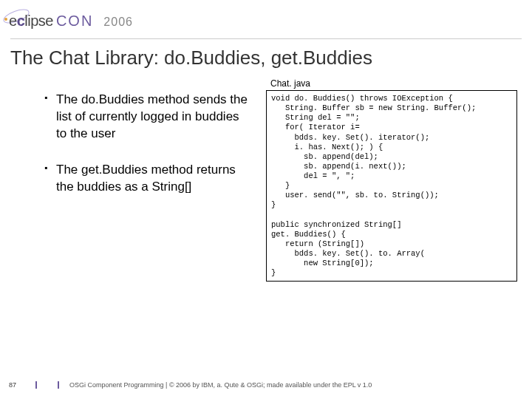 The height and width of the screenshot is (399, 532). Describe the element at coordinates (266, 385) in the screenshot. I see `slide-footer: 87 OSGi Component Programming | © 2006 b…` at that location.